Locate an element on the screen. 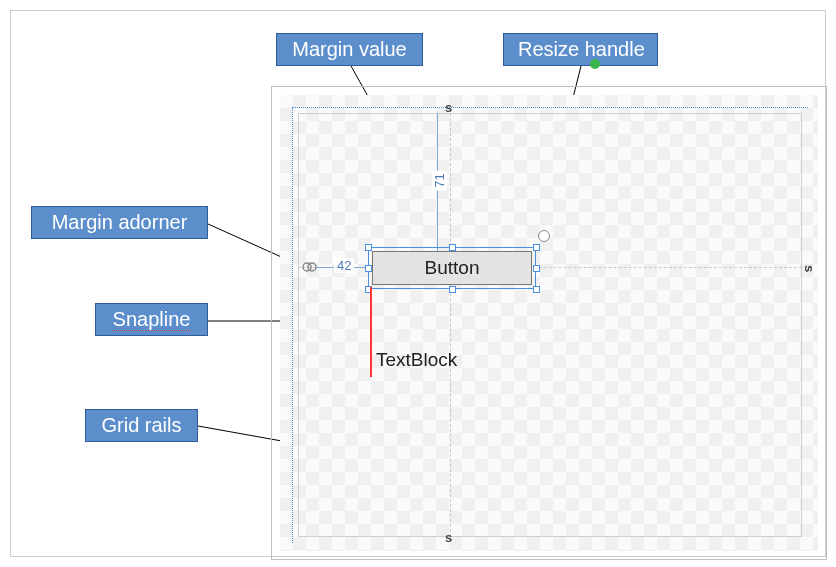  callout-snapline-text: Snapline is located at coordinates (152, 320).